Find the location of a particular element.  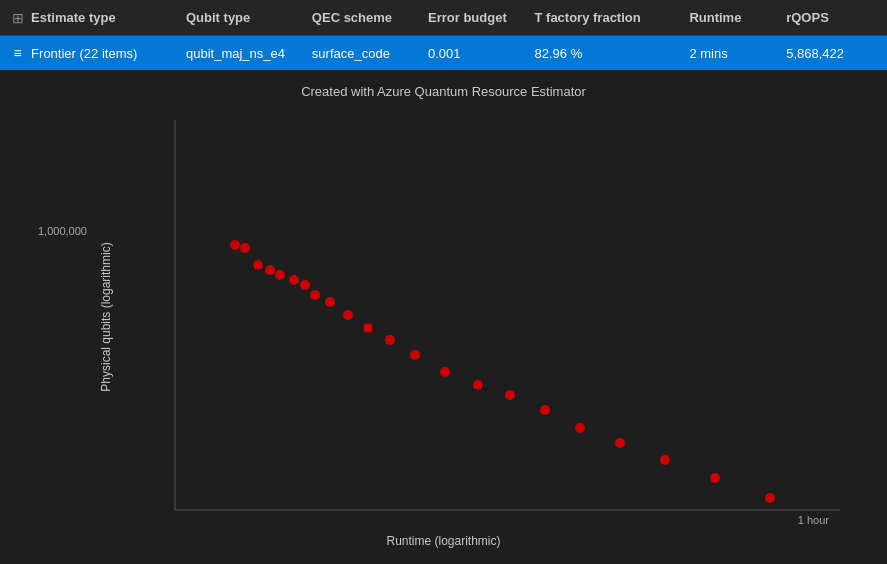

col-header-qec-scheme: QEC scheme is located at coordinates (370, 18).